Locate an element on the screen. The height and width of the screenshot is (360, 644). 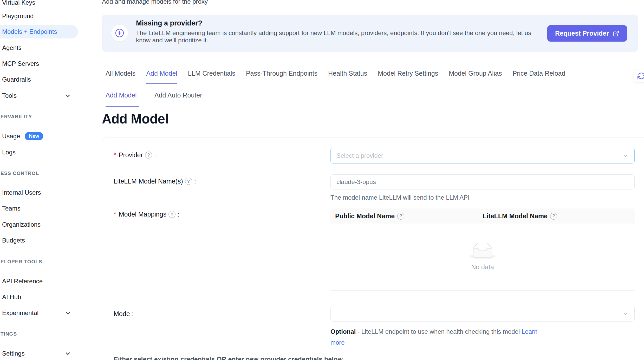
sidebar-item-models-endpoints: Models + Endpoints is located at coordinates (39, 32).